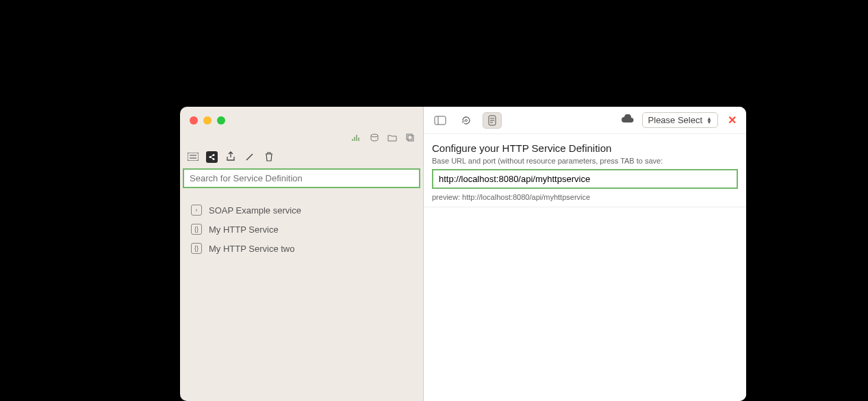 The width and height of the screenshot is (868, 401). I want to click on service-list: ‹ SOAP Example service {} My HTTP Servic…, so click(301, 229).